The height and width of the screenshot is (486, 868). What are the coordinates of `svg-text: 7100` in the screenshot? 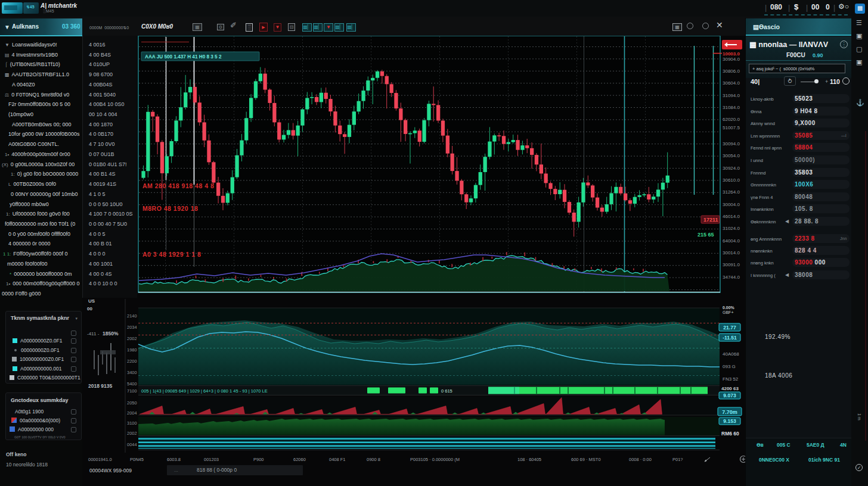 It's located at (132, 391).